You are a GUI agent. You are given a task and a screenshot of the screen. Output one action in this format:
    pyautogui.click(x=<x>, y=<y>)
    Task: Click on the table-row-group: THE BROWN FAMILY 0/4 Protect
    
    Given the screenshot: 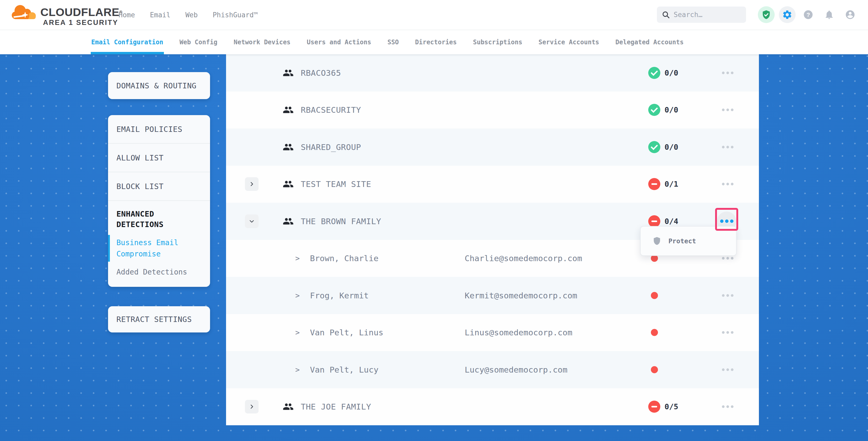 What is the action you would take?
    pyautogui.click(x=493, y=221)
    